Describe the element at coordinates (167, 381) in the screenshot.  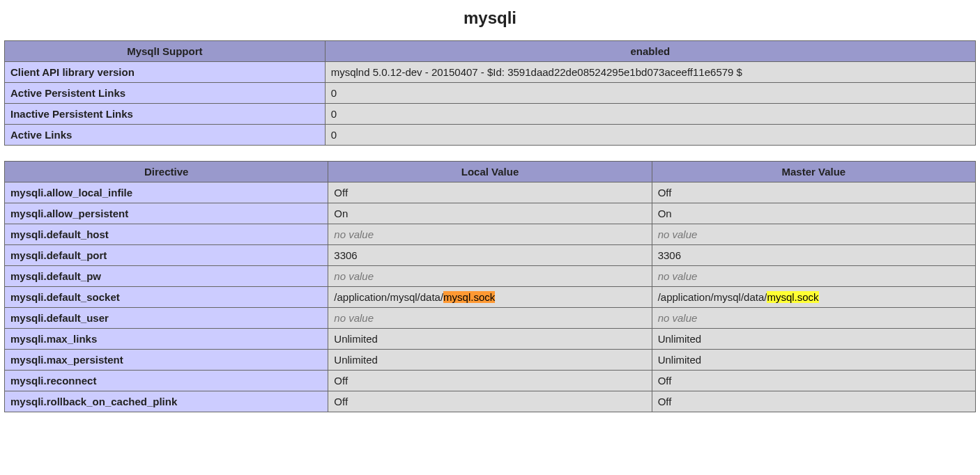
I see `directive-name: mysqli.reconnect` at that location.